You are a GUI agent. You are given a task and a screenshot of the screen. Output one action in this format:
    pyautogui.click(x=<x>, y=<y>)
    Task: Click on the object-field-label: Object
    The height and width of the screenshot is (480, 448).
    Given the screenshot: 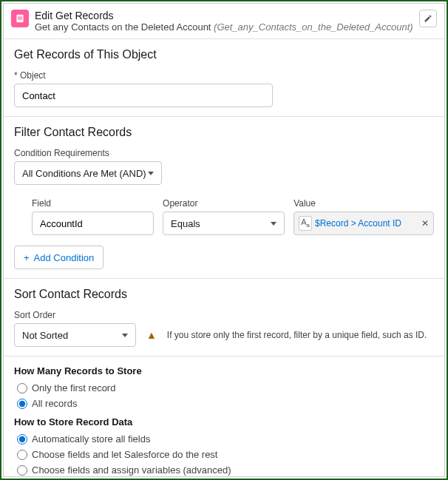 What is the action you would take?
    pyautogui.click(x=224, y=75)
    